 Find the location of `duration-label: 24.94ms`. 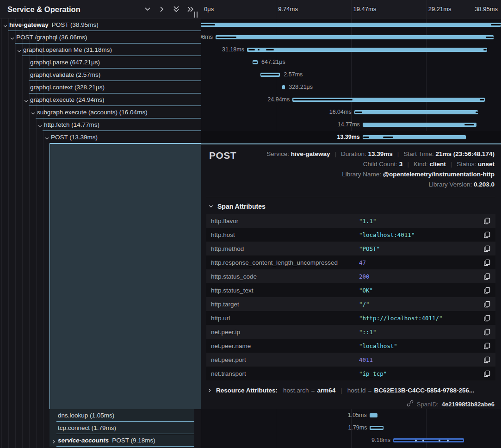

duration-label: 24.94ms is located at coordinates (278, 100).